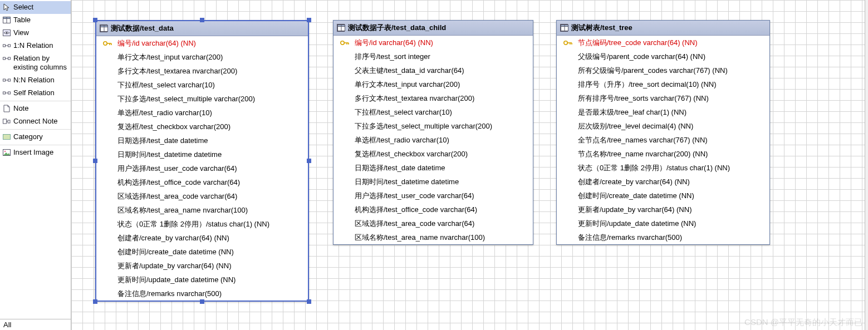 The image size is (868, 330). What do you see at coordinates (36, 63) in the screenshot?
I see `tool-relation-by-existing-columns: Relation by existing columns` at bounding box center [36, 63].